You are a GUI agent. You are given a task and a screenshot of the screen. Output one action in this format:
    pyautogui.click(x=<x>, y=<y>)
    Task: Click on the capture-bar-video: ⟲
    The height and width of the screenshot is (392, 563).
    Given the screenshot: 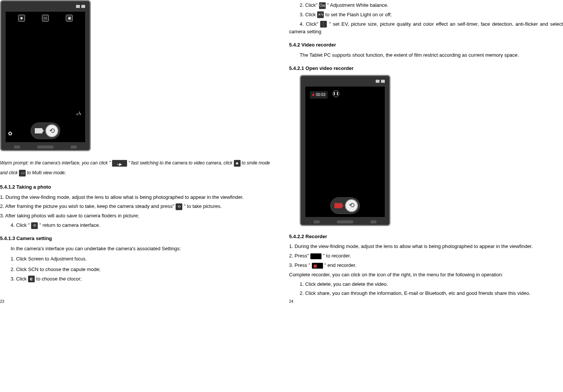 What is the action you would take?
    pyautogui.click(x=345, y=206)
    